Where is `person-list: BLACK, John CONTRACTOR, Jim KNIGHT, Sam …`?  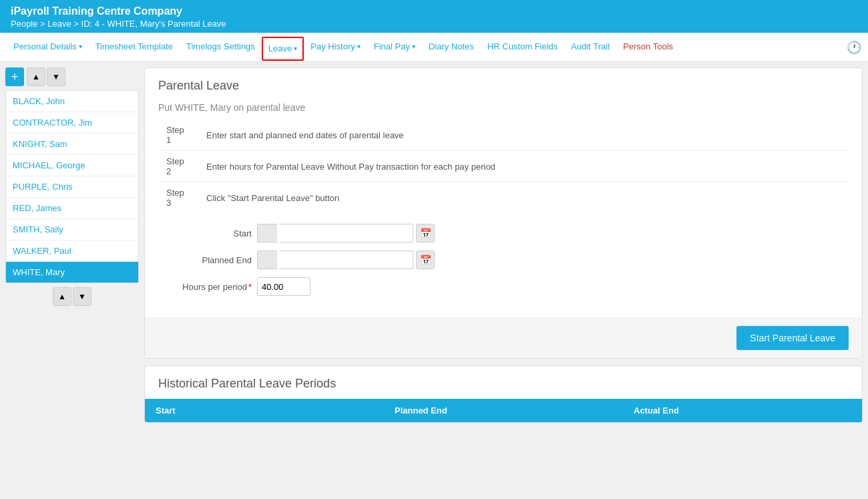
person-list: BLACK, John CONTRACTOR, Jim KNIGHT, Sam … is located at coordinates (72, 187).